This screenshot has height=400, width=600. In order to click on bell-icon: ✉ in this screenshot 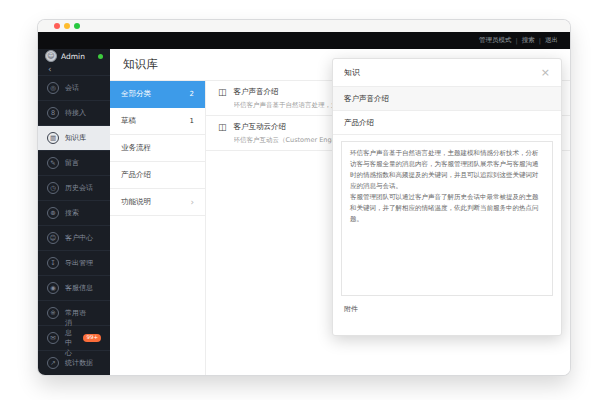, I will do `click(53, 338)`.